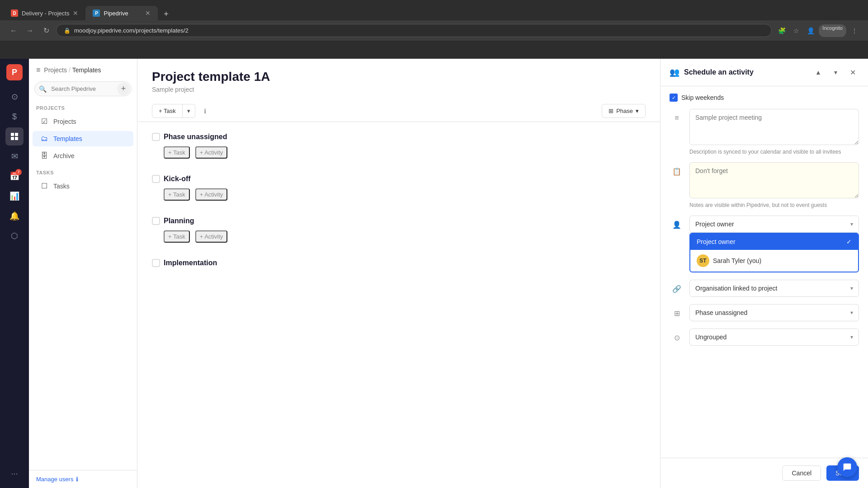 The width and height of the screenshot is (868, 488). I want to click on phase-checkbox-planning, so click(156, 221).